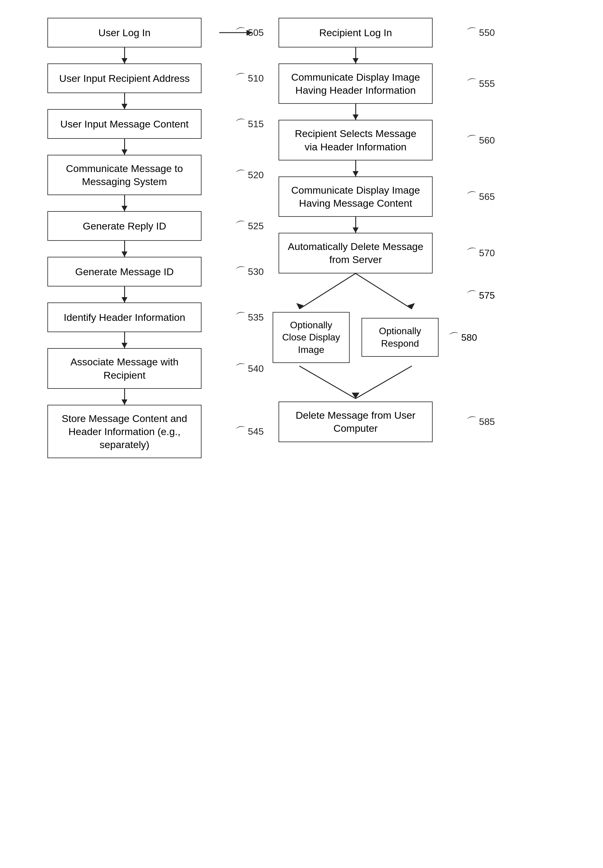 The image size is (603, 868). What do you see at coordinates (124, 78) in the screenshot?
I see `box-510: User Input Recipient Address` at bounding box center [124, 78].